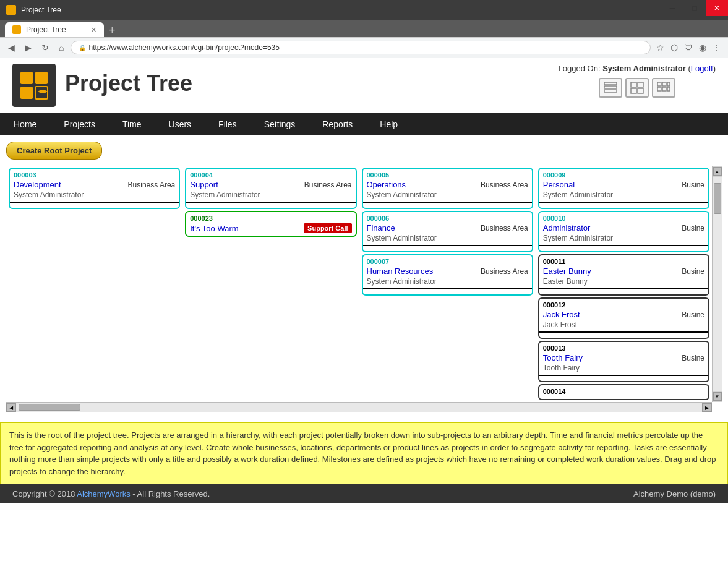 The height and width of the screenshot is (577, 728). What do you see at coordinates (567, 228) in the screenshot?
I see `project-name: Administrator` at bounding box center [567, 228].